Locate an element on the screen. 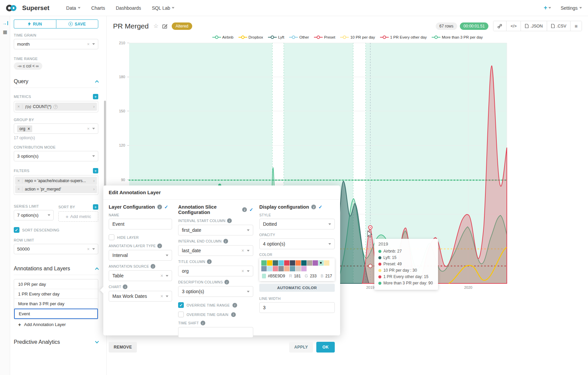  sort-descending-checkbox: ✓ is located at coordinates (17, 230).